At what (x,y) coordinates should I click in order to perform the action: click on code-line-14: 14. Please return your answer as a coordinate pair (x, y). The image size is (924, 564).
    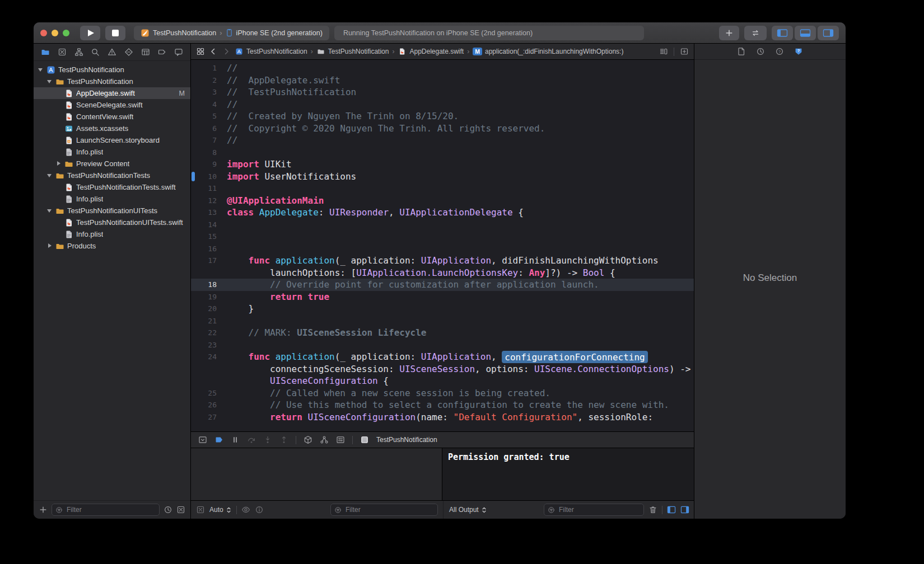
    Looking at the image, I should click on (442, 225).